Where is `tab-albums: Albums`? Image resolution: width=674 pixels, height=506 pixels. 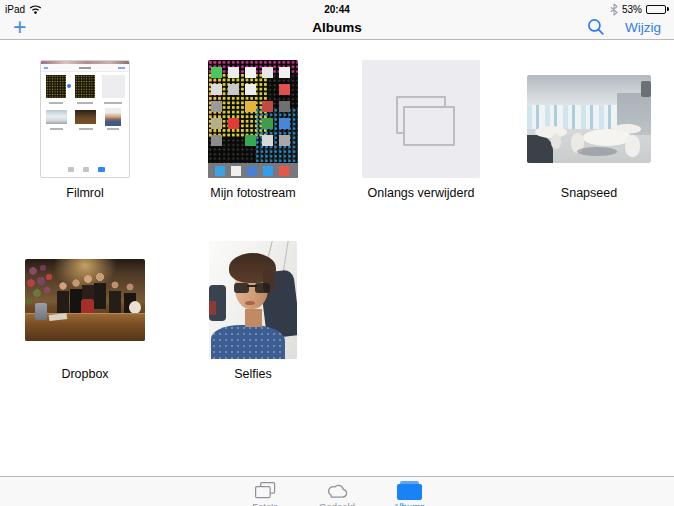 tab-albums: Albums is located at coordinates (409, 493).